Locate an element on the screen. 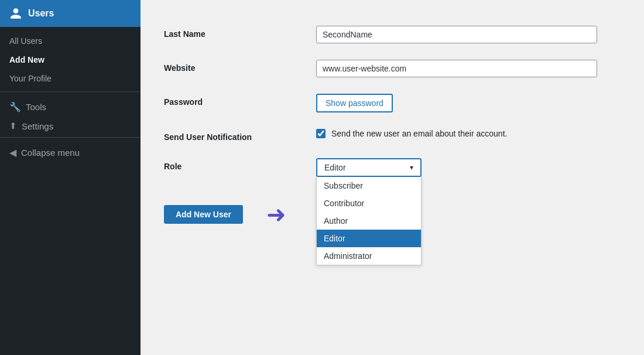 This screenshot has width=644, height=355. arrow-container: ➜ is located at coordinates (276, 214).